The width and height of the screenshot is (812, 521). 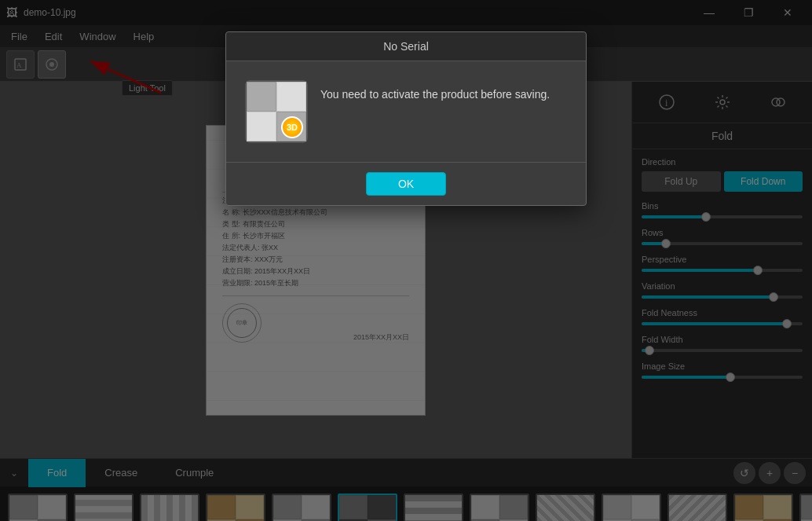 What do you see at coordinates (444, 91) in the screenshot?
I see `dialog-message: You need to activate the product before …` at bounding box center [444, 91].